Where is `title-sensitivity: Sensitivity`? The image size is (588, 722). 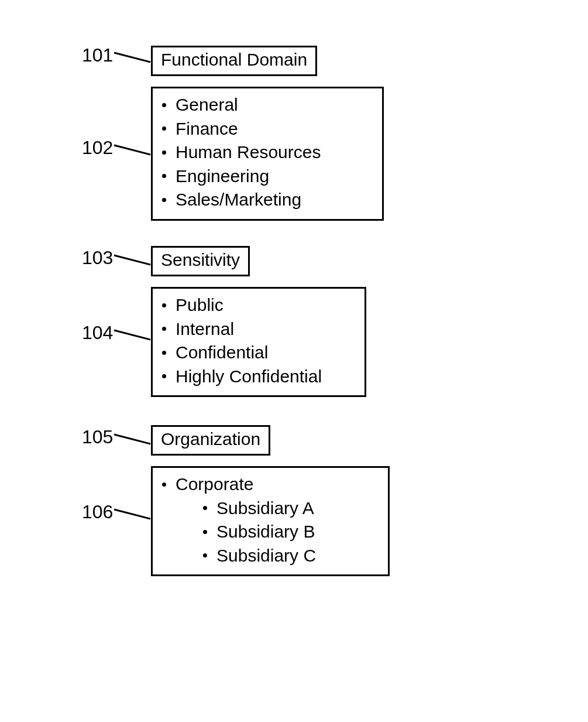 title-sensitivity: Sensitivity is located at coordinates (200, 261).